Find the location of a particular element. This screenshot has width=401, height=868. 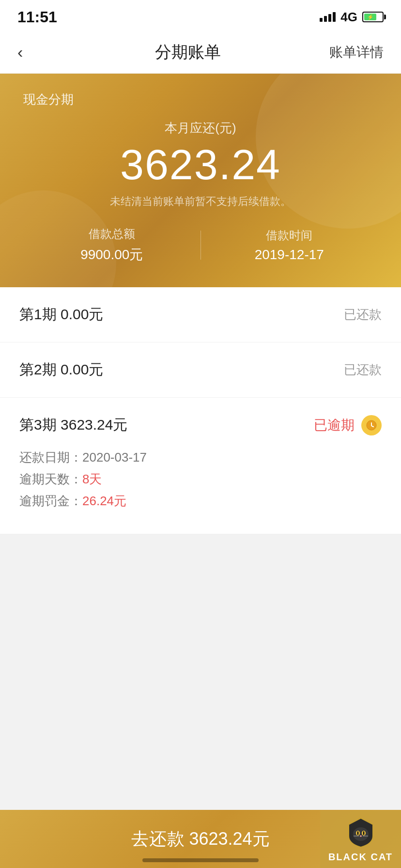

overdue-fine-row: 逾期罚金：26.24元 is located at coordinates (200, 501).